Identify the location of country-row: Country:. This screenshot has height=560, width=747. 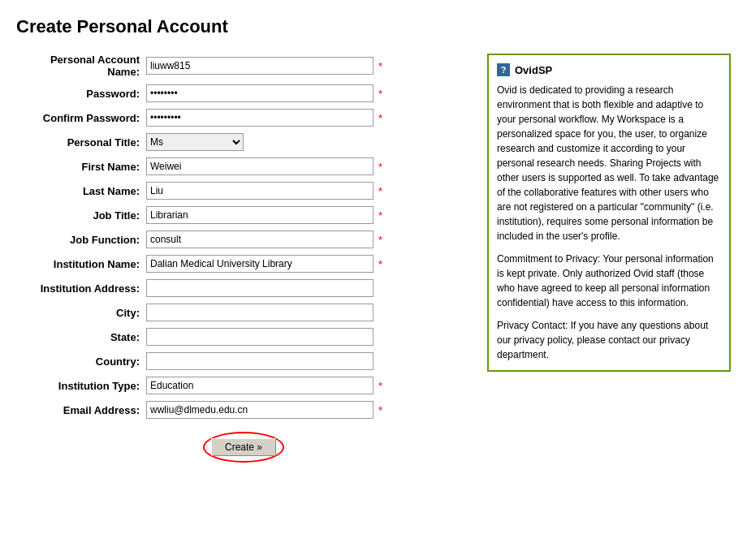
(244, 361).